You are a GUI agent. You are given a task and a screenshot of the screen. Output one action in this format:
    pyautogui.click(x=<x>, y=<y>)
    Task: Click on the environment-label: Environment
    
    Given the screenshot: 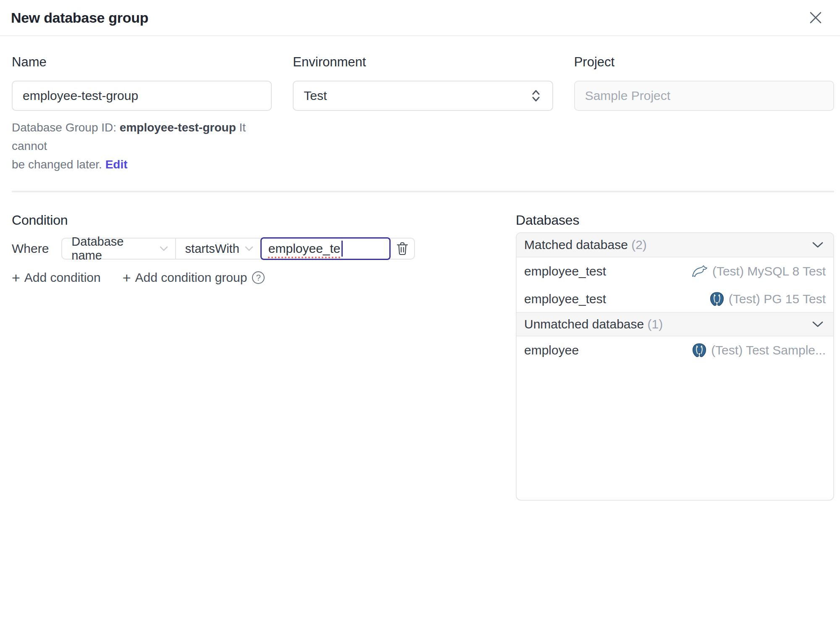 What is the action you would take?
    pyautogui.click(x=423, y=62)
    